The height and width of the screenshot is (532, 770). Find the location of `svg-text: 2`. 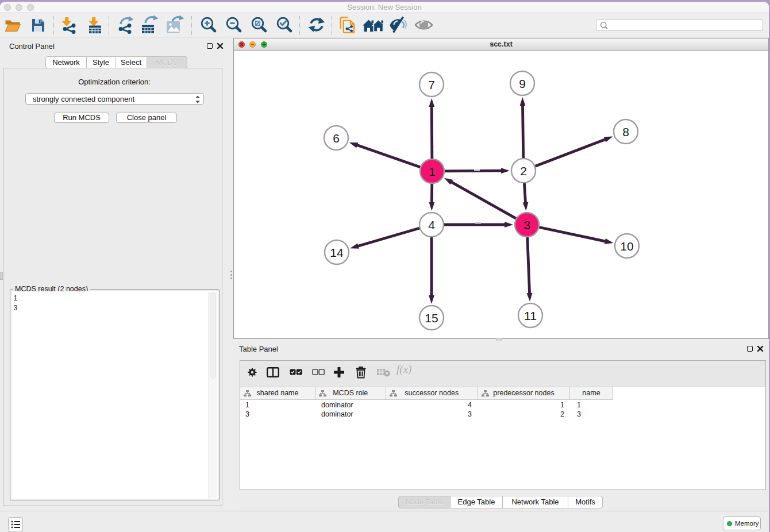

svg-text: 2 is located at coordinates (523, 171).